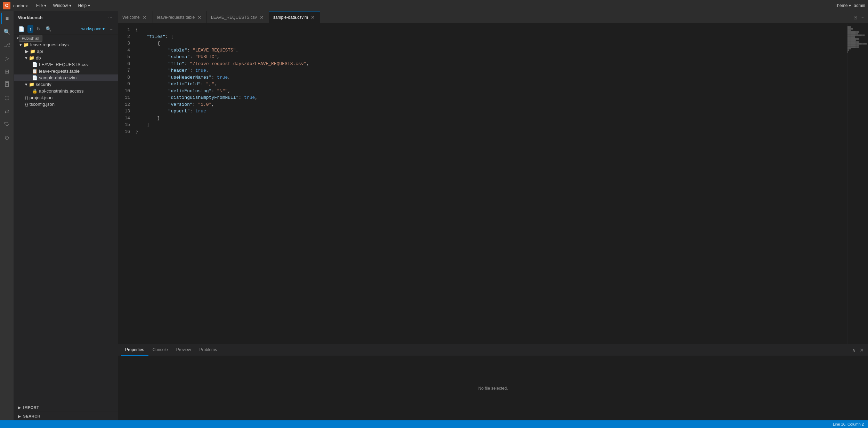 The image size is (868, 428). Describe the element at coordinates (31, 38) in the screenshot. I see `projects-label: PROJECTS` at that location.